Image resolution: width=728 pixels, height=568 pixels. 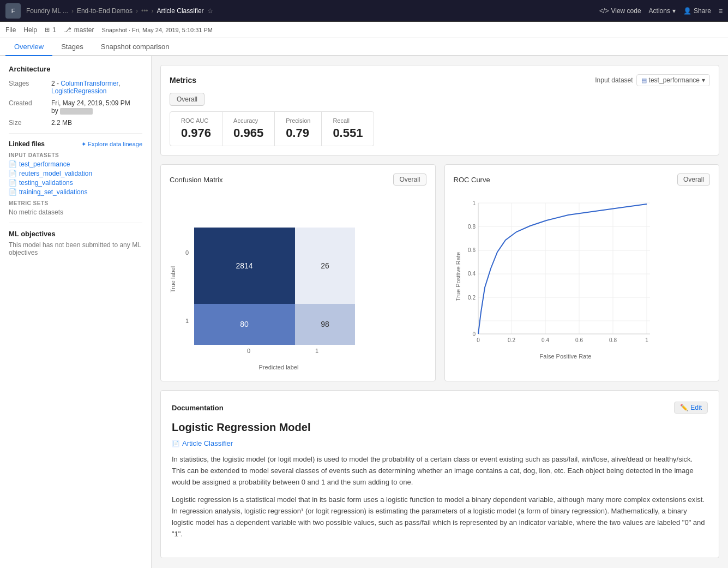 I want to click on roc-curve-card: ROC Curve Overall True Positive Rate Fal…, so click(x=582, y=273).